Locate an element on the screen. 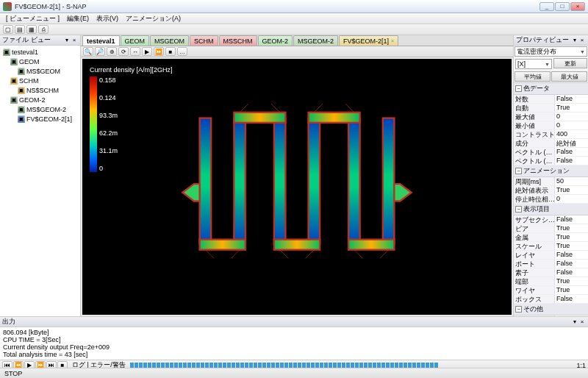 The height and width of the screenshot is (378, 588). prop-category: −表示項目 is located at coordinates (551, 210).